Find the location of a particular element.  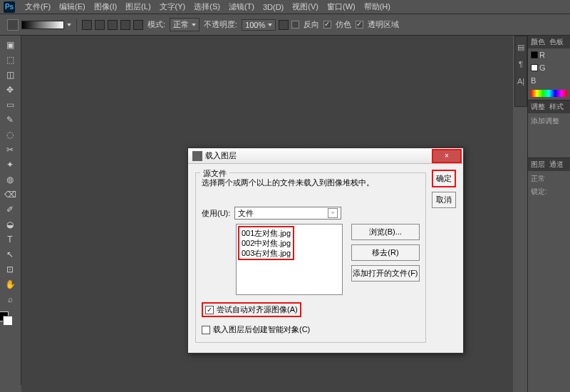

auto-align-label: 尝试自动对齐源图像(A) is located at coordinates (257, 309).